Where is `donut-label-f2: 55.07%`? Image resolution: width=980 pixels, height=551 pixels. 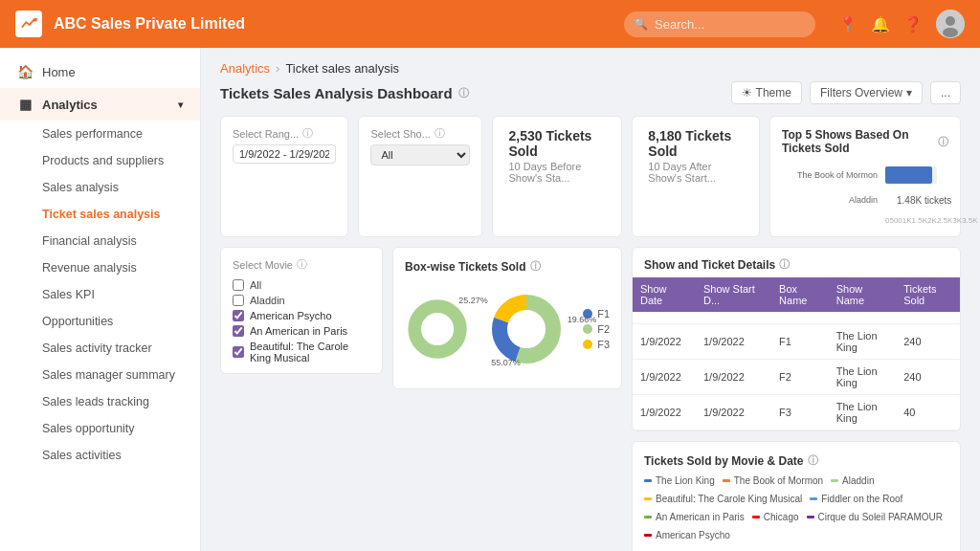
donut-label-f2: 55.07% is located at coordinates (505, 363).